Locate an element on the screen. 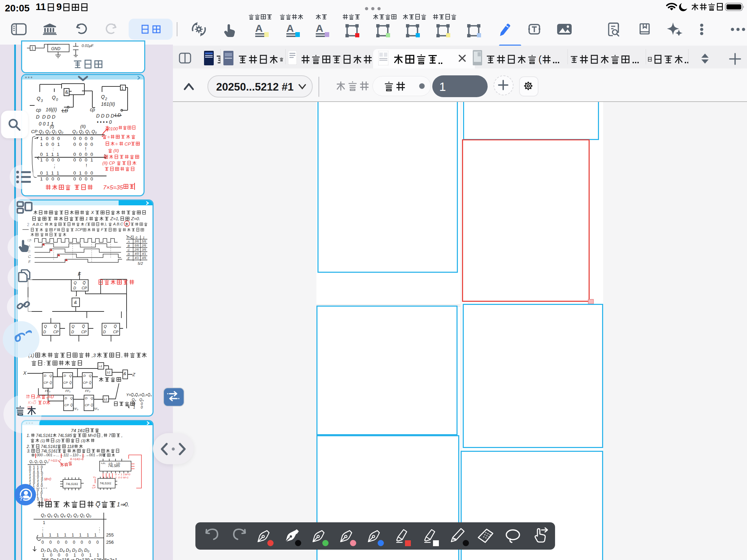 Image resolution: width=747 pixels, height=560 pixels. svg-text: Q₃ is located at coordinates (134, 400).